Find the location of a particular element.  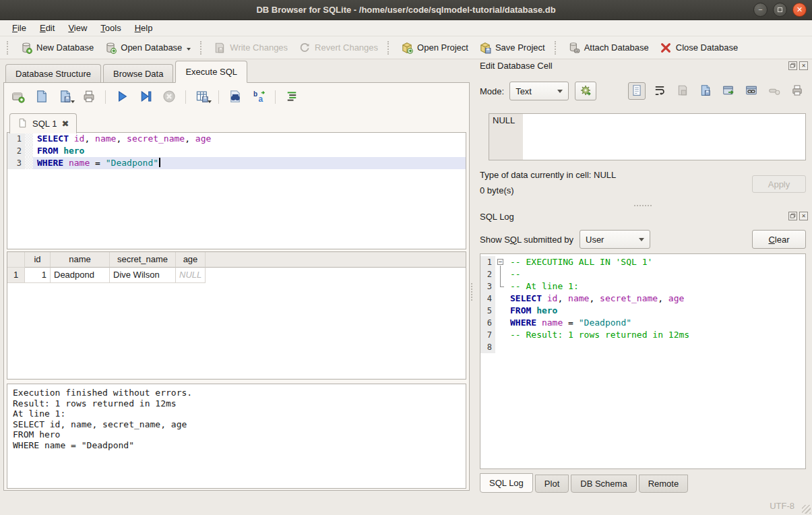

revert-changes-button: Revert Changes is located at coordinates (338, 48).